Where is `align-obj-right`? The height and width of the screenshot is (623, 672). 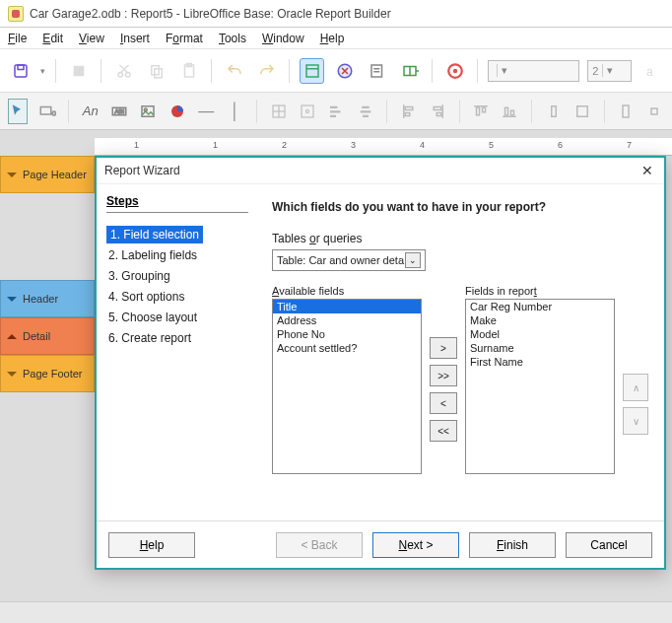 align-obj-right is located at coordinates (437, 111).